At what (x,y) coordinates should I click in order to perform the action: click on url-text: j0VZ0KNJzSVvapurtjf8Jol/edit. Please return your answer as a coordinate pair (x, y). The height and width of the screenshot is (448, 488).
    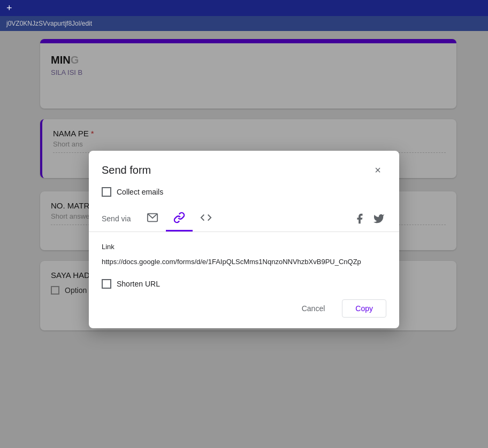
    Looking at the image, I should click on (49, 24).